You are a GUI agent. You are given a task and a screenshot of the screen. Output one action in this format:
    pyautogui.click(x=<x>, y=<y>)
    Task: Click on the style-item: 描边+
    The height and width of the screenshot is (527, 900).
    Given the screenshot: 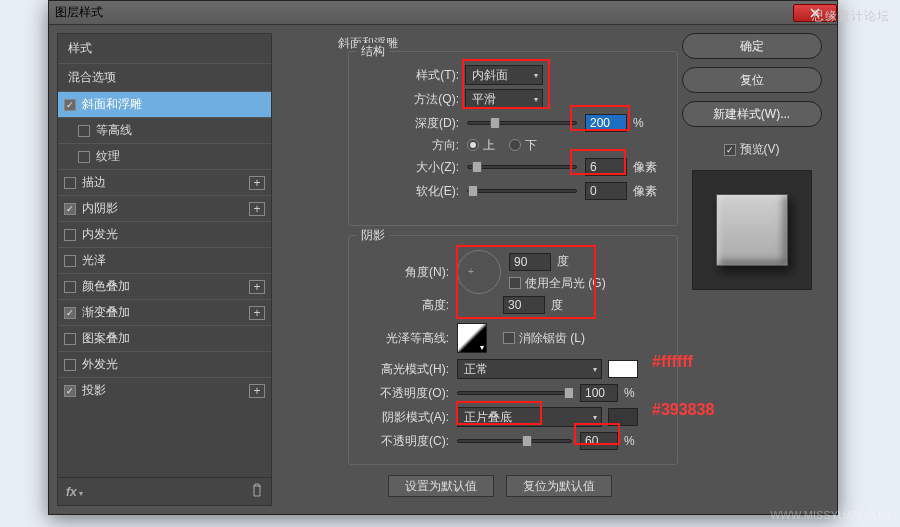 What is the action you would take?
    pyautogui.click(x=164, y=182)
    